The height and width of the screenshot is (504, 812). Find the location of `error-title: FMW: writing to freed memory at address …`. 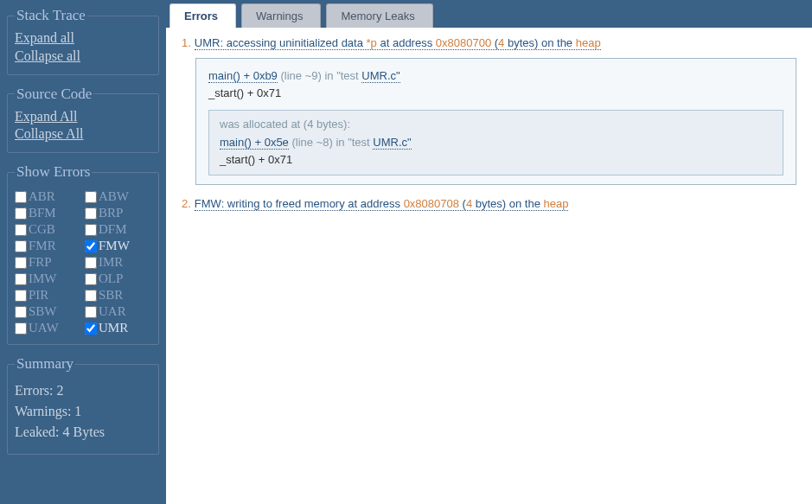

error-title: FMW: writing to freed memory at address … is located at coordinates (382, 204).